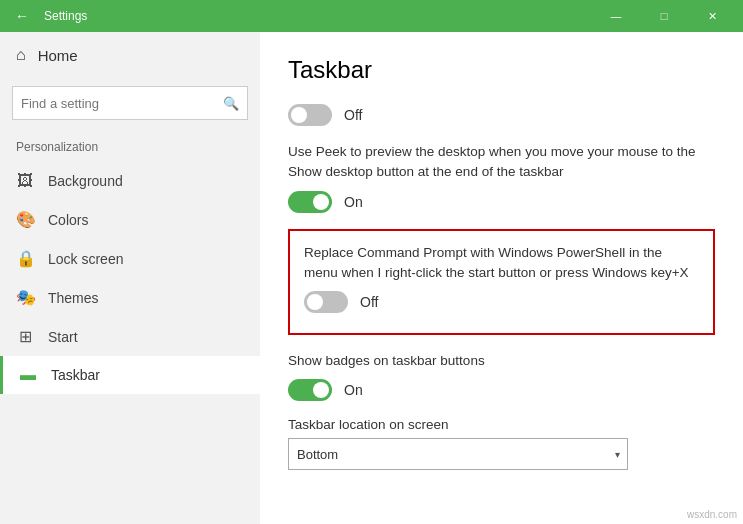 This screenshot has width=743, height=524. What do you see at coordinates (231, 104) in the screenshot?
I see `search-icon: 🔍` at bounding box center [231, 104].